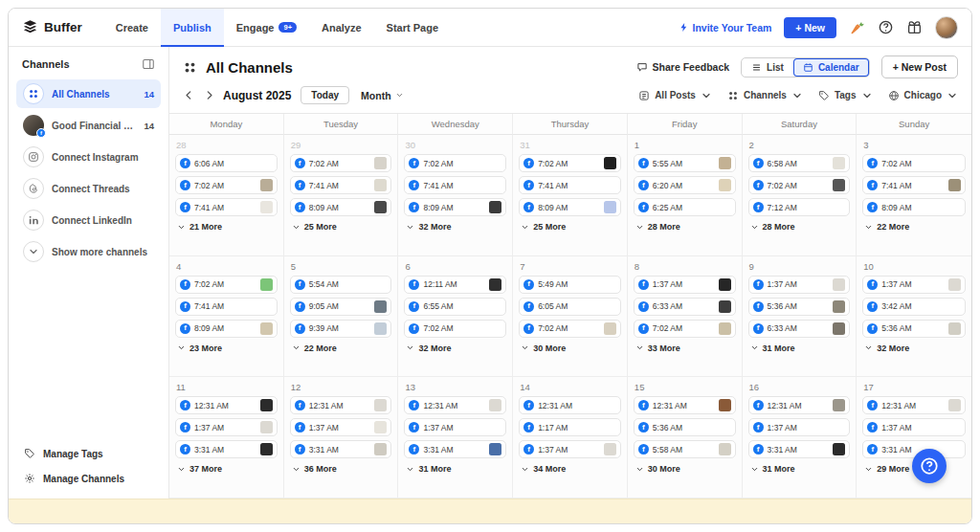 This screenshot has width=980, height=532. I want to click on day-cell: 28f6:06 AMf7:02 AMf7:41 AM21 More, so click(227, 195).